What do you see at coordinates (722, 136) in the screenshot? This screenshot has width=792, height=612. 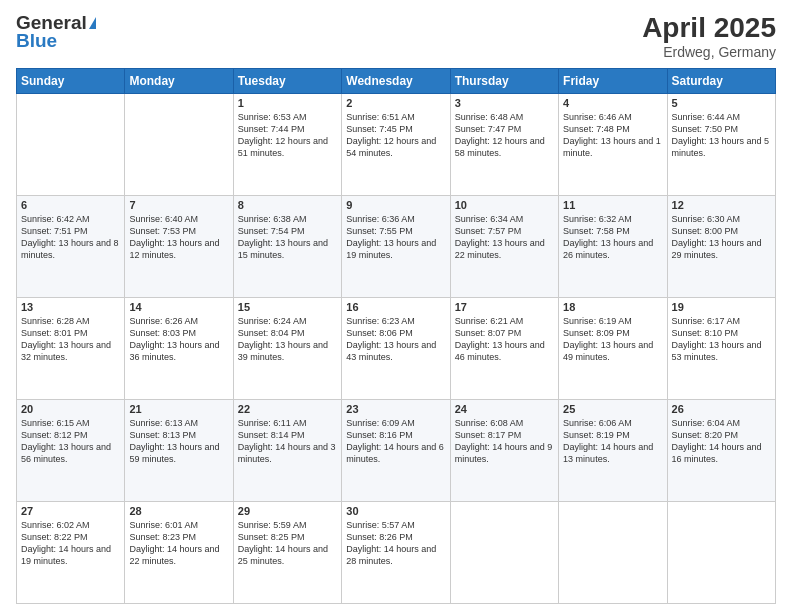 I see `day-info: Sunrise: 6:44 AM Sunset: 7:50 PM Dayligh…` at bounding box center [722, 136].